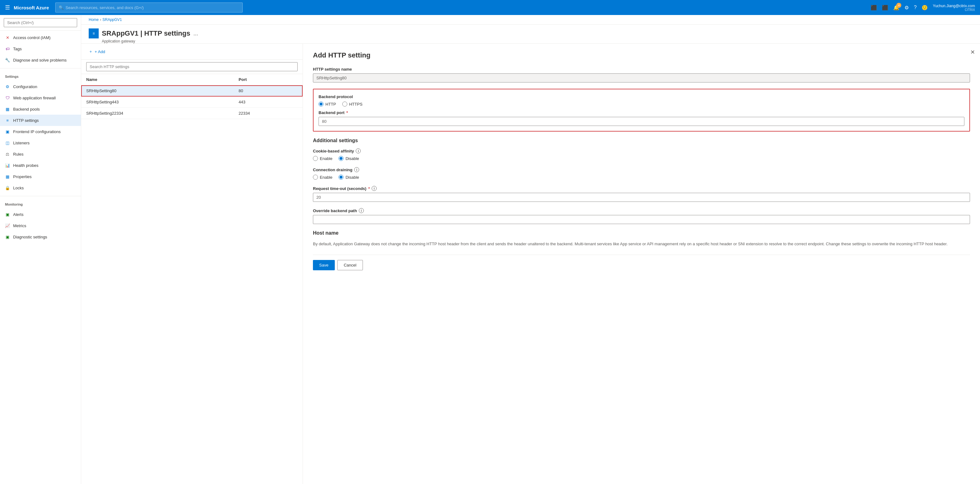 The width and height of the screenshot is (980, 484). What do you see at coordinates (21, 143) in the screenshot?
I see `sidebar-item-label-listeners: Listeners` at bounding box center [21, 143].